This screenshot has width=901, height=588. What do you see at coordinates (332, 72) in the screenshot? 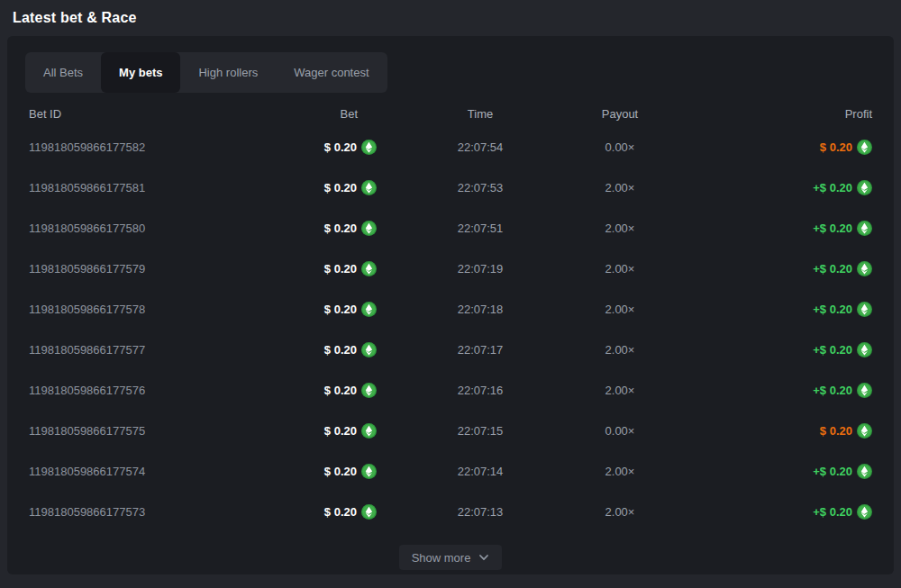
I see `tab-wager-contest: Wager contest` at bounding box center [332, 72].